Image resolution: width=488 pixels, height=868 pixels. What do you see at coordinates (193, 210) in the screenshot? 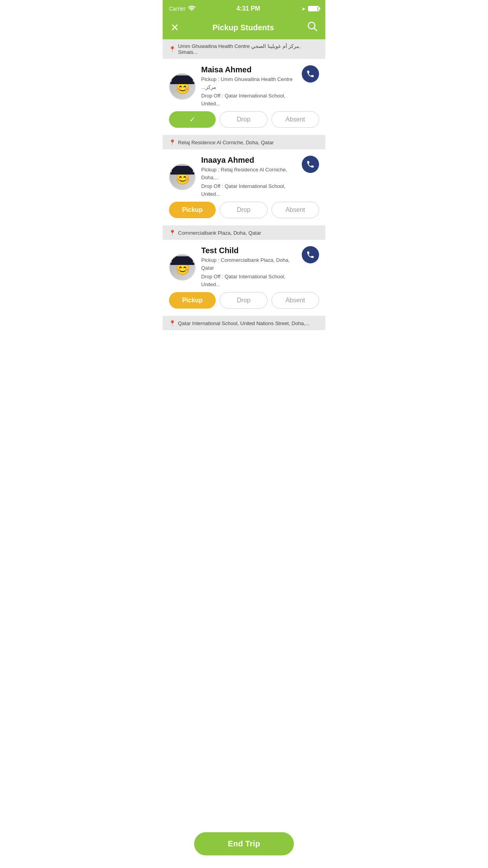
I see `pickup-button-2: Pickup` at bounding box center [193, 210].